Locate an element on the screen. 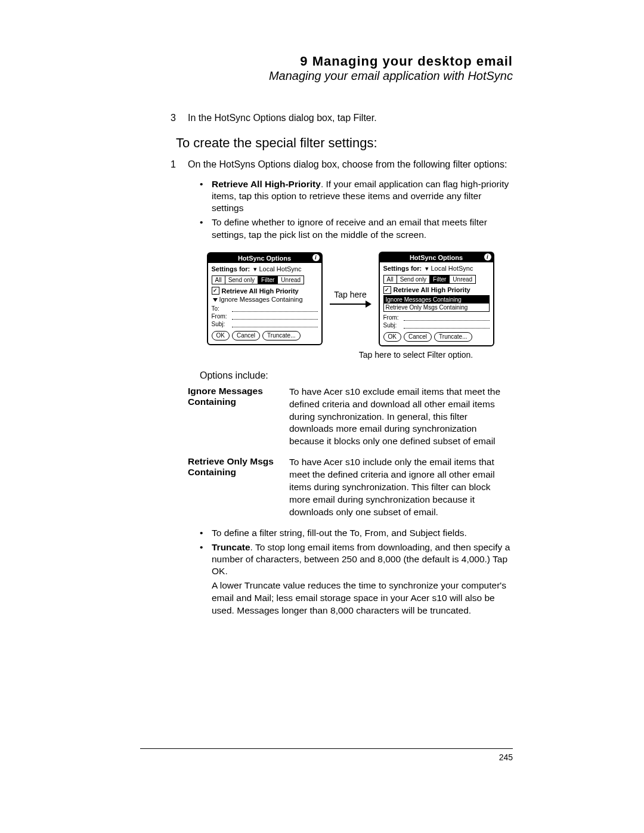  dropdown-option: Retrieve Only Msgs Containing is located at coordinates (436, 308).